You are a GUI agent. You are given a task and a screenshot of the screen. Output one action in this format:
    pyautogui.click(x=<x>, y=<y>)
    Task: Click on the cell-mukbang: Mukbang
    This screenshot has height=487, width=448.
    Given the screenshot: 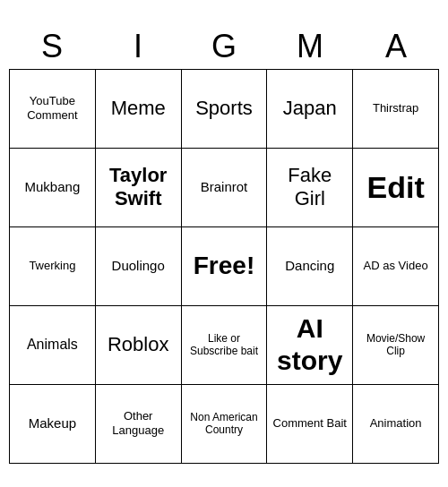 What is the action you would take?
    pyautogui.click(x=53, y=188)
    